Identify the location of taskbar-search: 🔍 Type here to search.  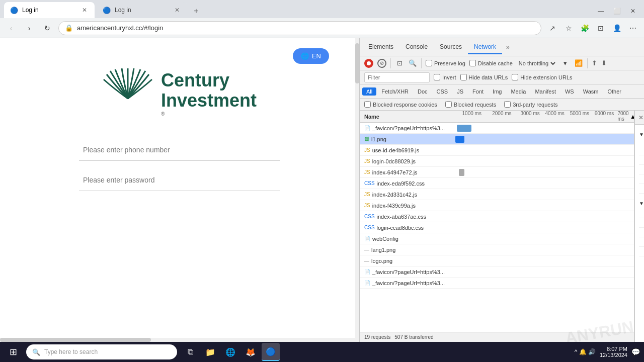
(102, 352).